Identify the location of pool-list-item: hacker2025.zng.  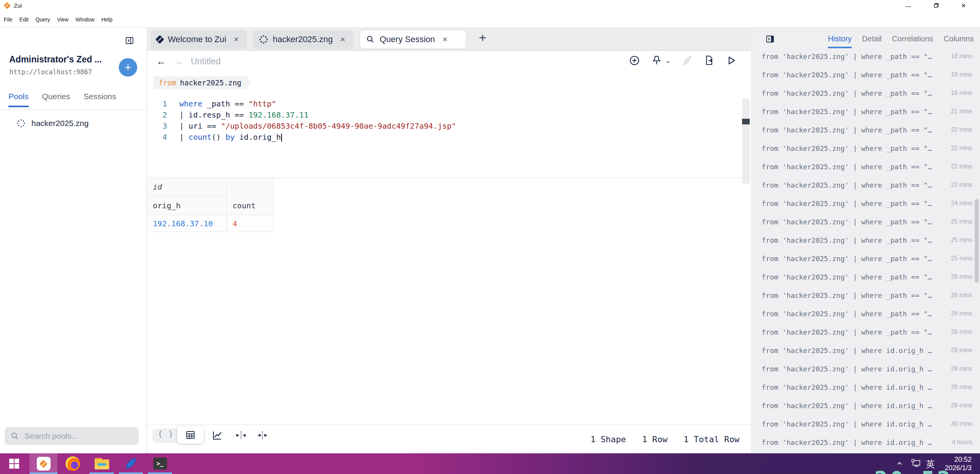
(74, 123).